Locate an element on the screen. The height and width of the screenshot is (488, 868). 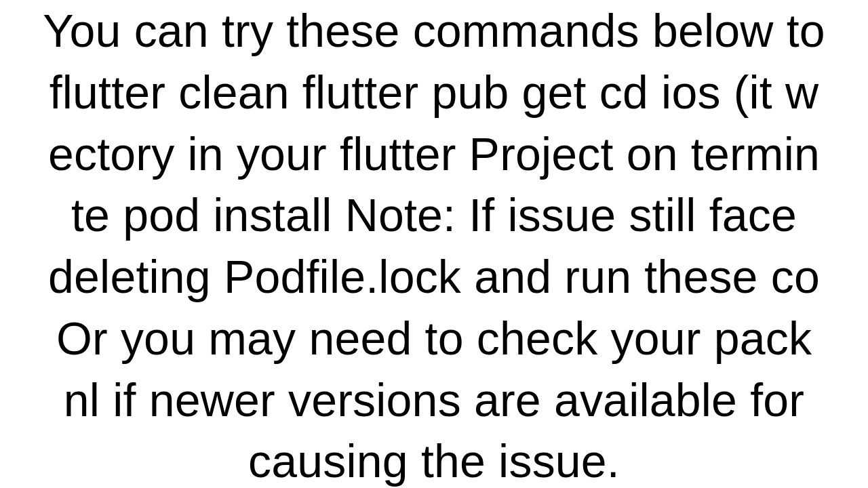
text-line: causing the issue. is located at coordinates (434, 460).